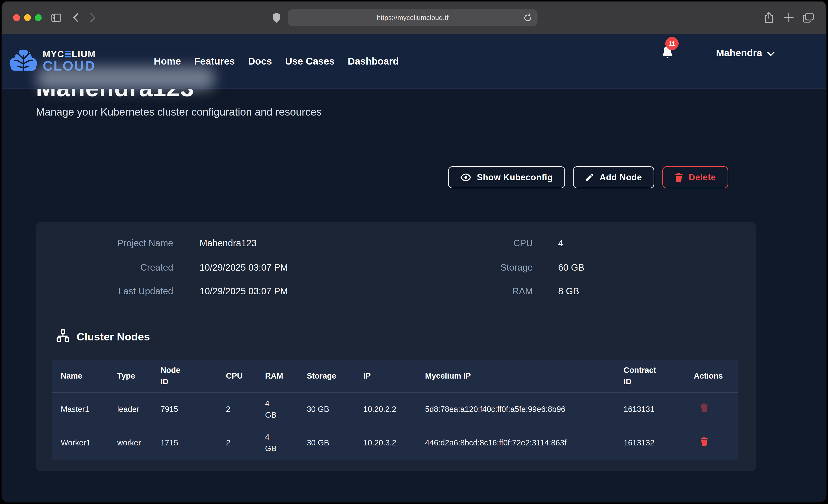 Image resolution: width=828 pixels, height=504 pixels. Describe the element at coordinates (466, 177) in the screenshot. I see `eye-icon` at that location.